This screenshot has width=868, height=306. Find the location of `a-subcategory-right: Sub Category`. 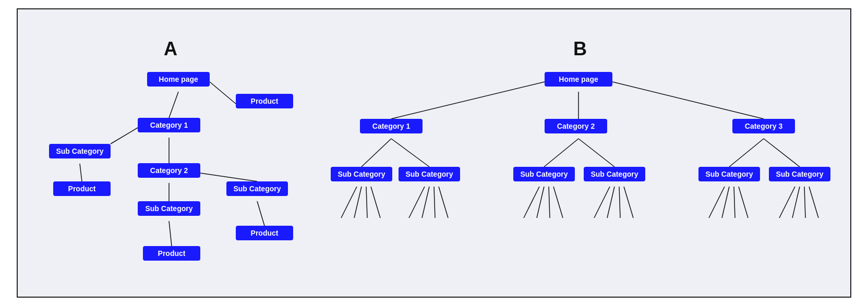

a-subcategory-right: Sub Category is located at coordinates (257, 189).